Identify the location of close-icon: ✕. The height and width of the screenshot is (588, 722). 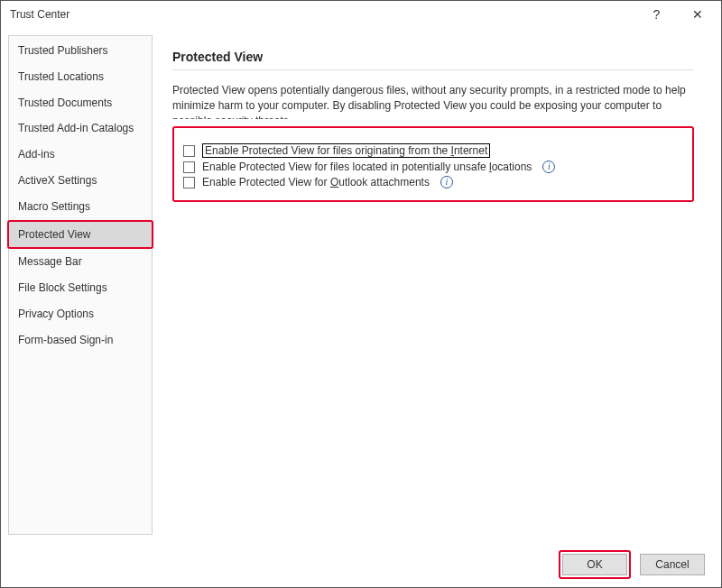
(698, 14).